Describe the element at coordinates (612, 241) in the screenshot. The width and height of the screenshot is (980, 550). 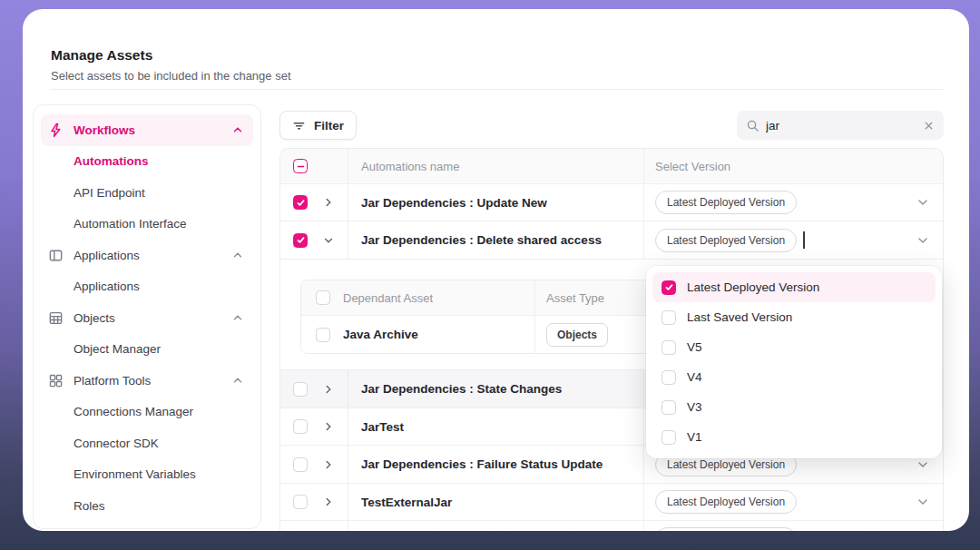
I see `table-row: Jar Dependencies : Delete shared access …` at that location.